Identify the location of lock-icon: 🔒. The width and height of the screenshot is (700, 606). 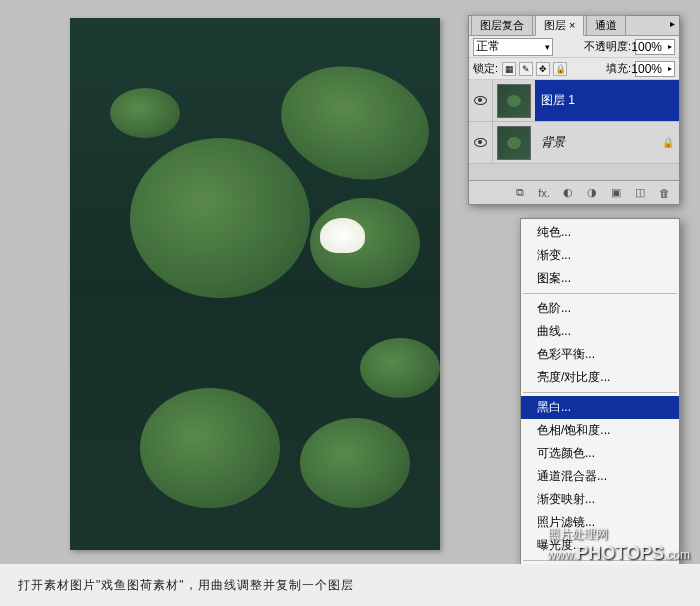
(668, 142).